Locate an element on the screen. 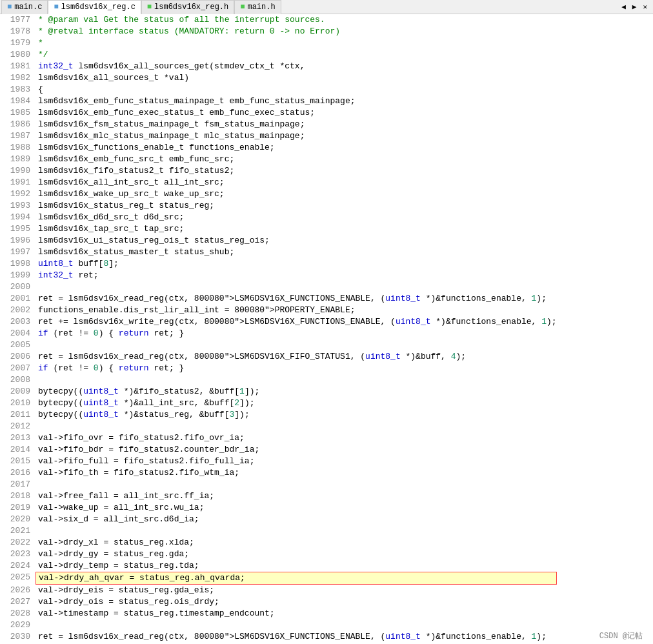 Image resolution: width=653 pixels, height=644 pixels. table-row: 2019 val->wake_up = all_int_src.wu_ia; is located at coordinates (279, 508).